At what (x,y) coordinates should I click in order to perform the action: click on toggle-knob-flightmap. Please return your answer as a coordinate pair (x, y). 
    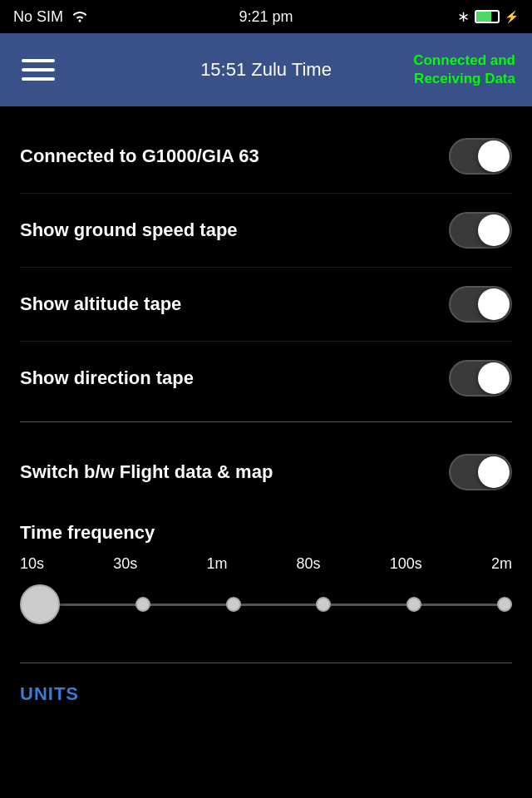
    Looking at the image, I should click on (494, 472).